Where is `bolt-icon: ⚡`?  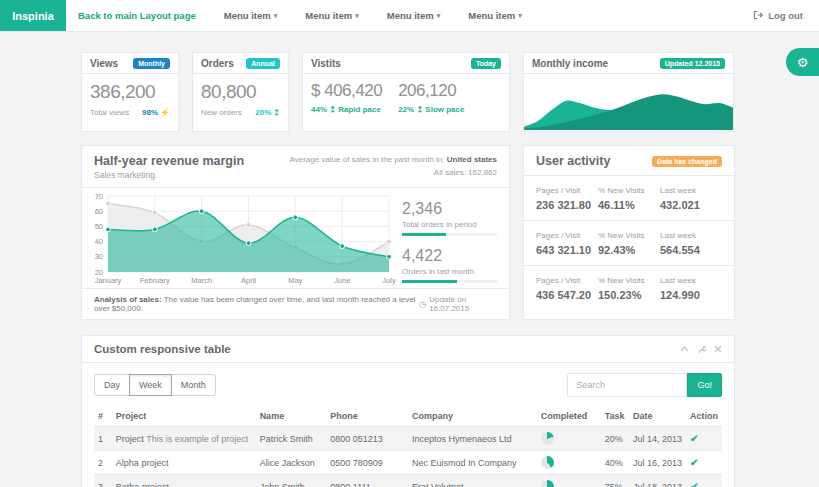
bolt-icon: ⚡ is located at coordinates (165, 112).